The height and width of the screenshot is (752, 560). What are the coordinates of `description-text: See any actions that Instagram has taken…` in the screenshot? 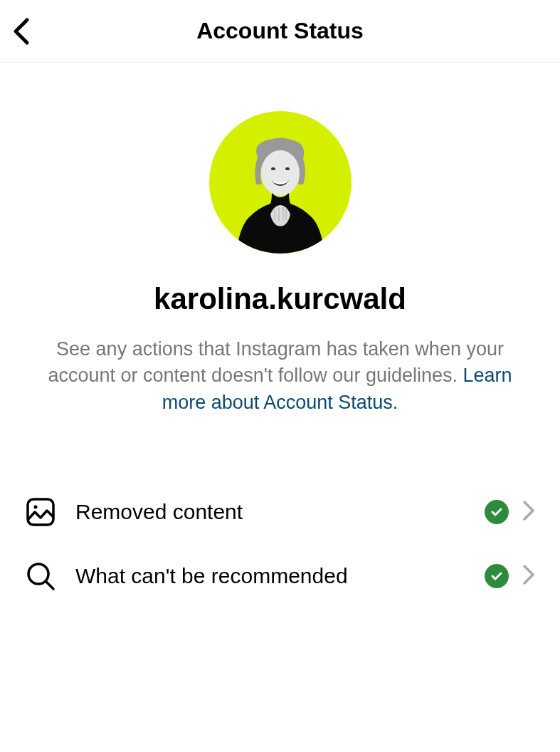 It's located at (280, 376).